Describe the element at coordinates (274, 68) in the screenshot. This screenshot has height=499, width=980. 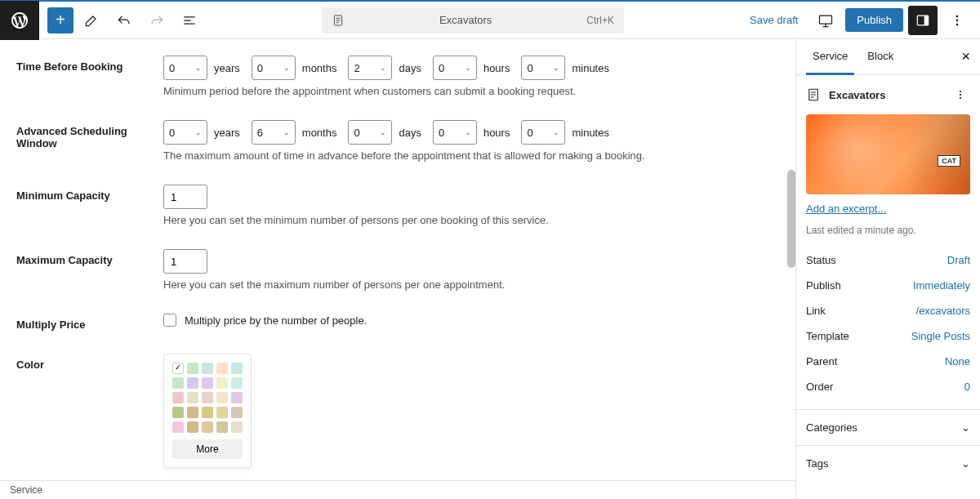
I see `months-select: 0⌄` at that location.